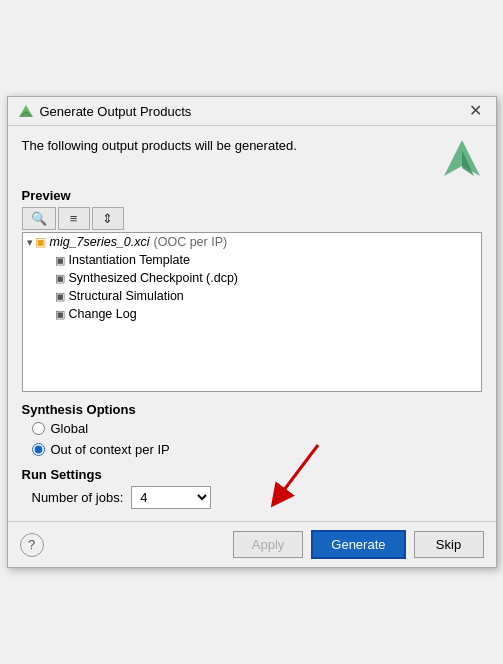 The image size is (503, 664). What do you see at coordinates (78, 498) in the screenshot?
I see `jobs-label: Number of jobs:` at bounding box center [78, 498].